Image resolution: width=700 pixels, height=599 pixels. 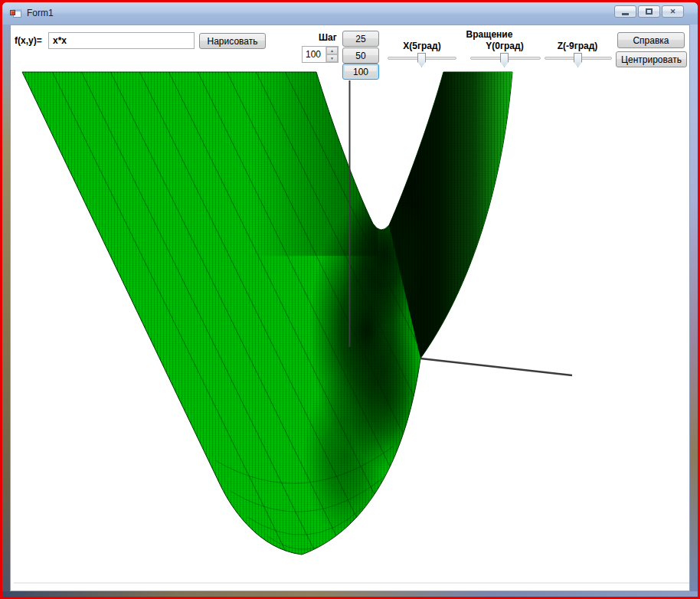 I want to click on rotation-label: Вращение, so click(x=490, y=34).